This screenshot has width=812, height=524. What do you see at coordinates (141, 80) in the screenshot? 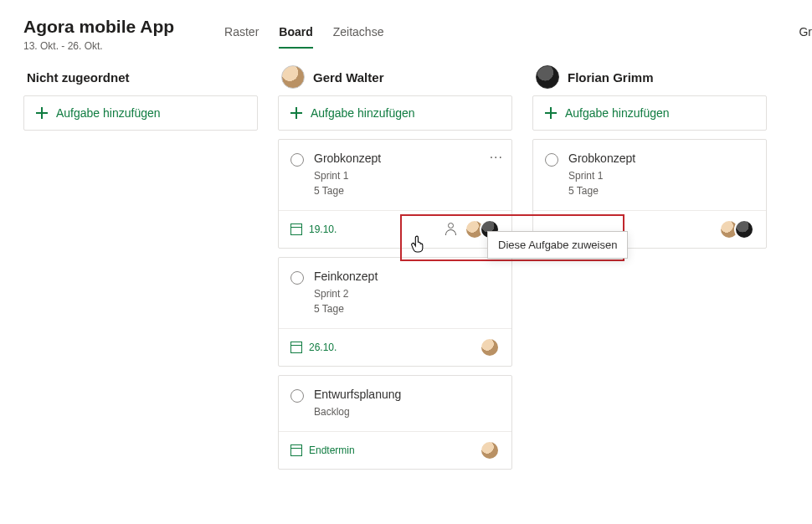
I see `column-header: Nicht zugeordnet` at bounding box center [141, 80].